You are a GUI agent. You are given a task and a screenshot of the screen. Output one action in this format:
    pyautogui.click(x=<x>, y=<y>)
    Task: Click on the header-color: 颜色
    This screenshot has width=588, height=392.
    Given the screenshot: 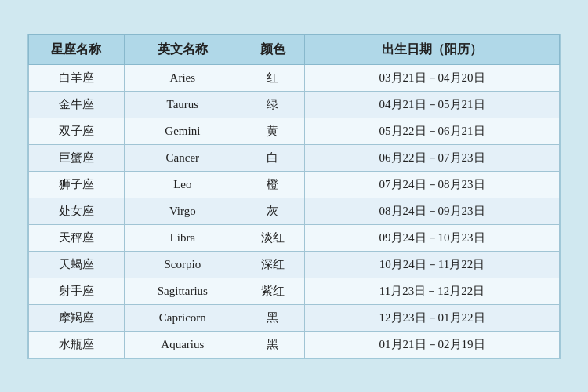 What is the action you would take?
    pyautogui.click(x=273, y=49)
    